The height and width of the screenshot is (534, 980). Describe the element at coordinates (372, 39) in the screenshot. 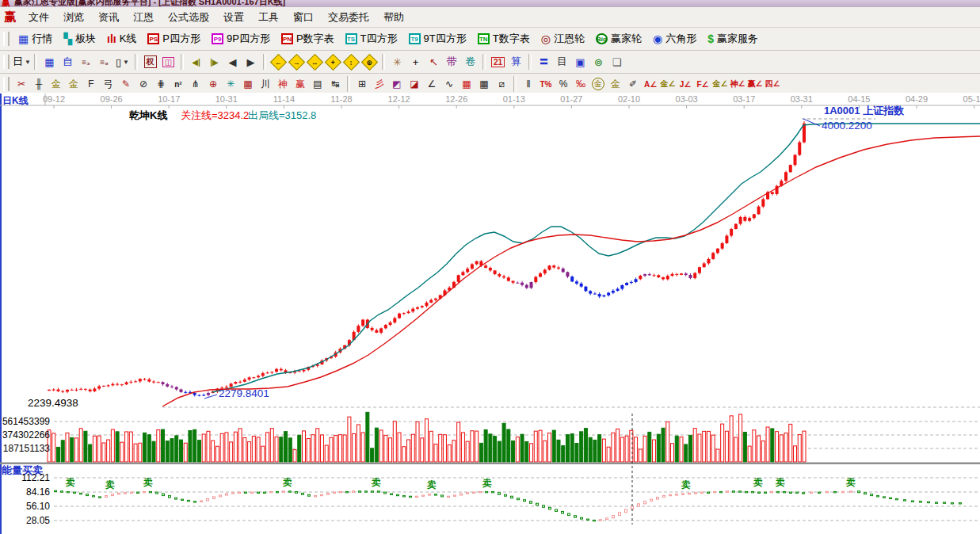

I see `toolbutton-t-square: TST四方形` at that location.